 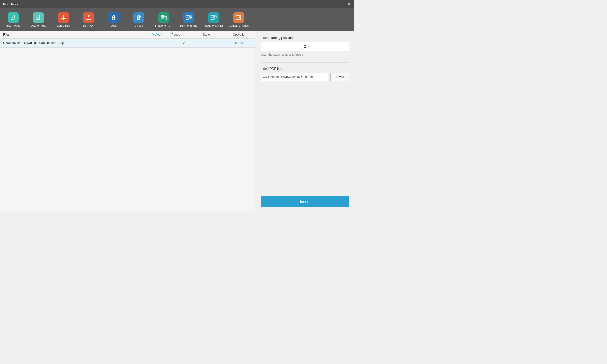 What do you see at coordinates (184, 43) in the screenshot?
I see `file-pages: 2` at bounding box center [184, 43].